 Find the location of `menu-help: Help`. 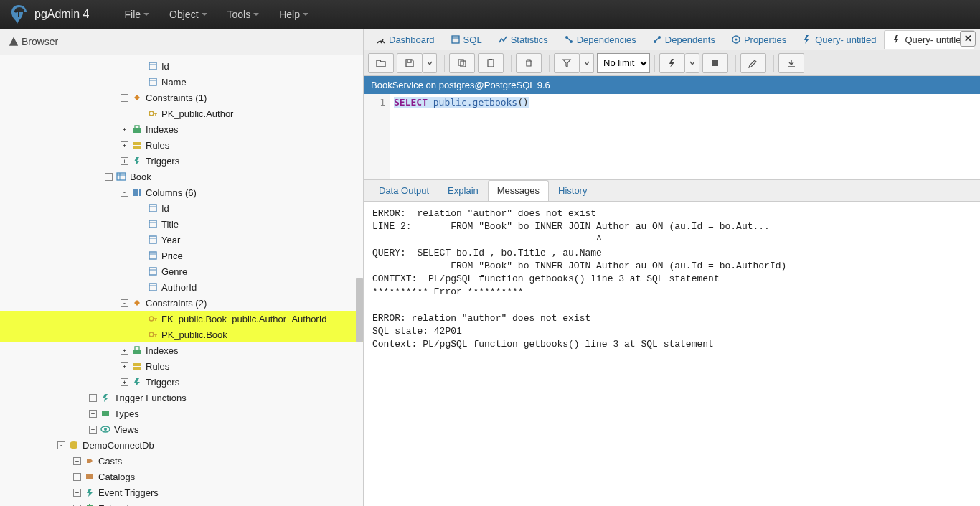

menu-help: Help is located at coordinates (294, 14).